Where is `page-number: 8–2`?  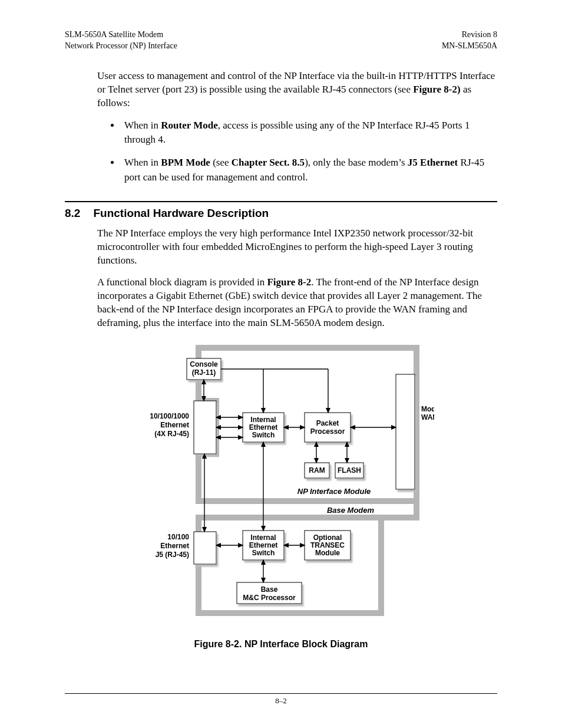
page-number: 8–2 is located at coordinates (281, 700).